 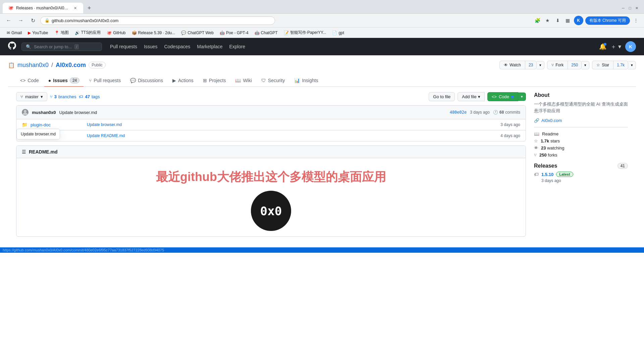 I want to click on readme-link: Readme, so click(x=550, y=134).